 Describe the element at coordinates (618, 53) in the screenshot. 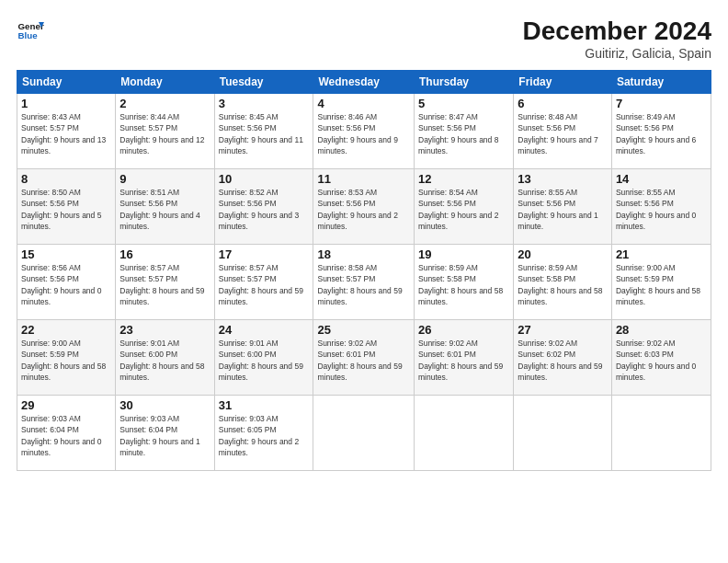

I see `subtitle: Guitiriz, Galicia, Spain` at that location.